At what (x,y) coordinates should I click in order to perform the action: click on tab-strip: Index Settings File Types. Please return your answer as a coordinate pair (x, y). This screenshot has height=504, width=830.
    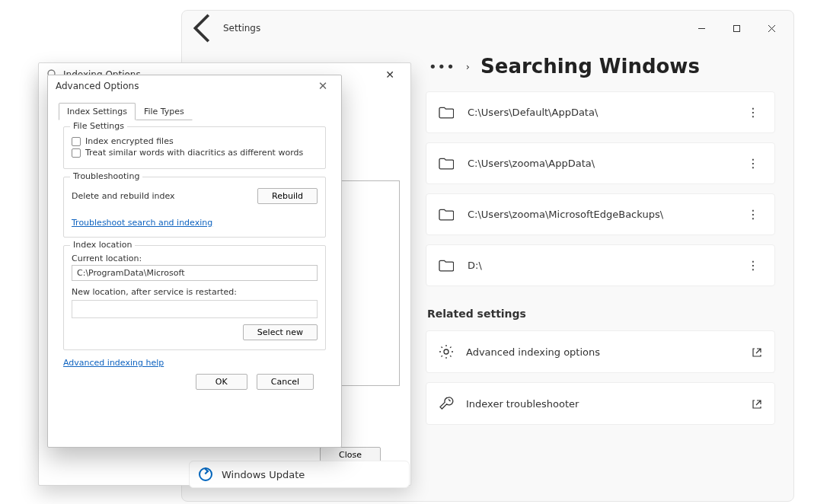
    Looking at the image, I should click on (195, 111).